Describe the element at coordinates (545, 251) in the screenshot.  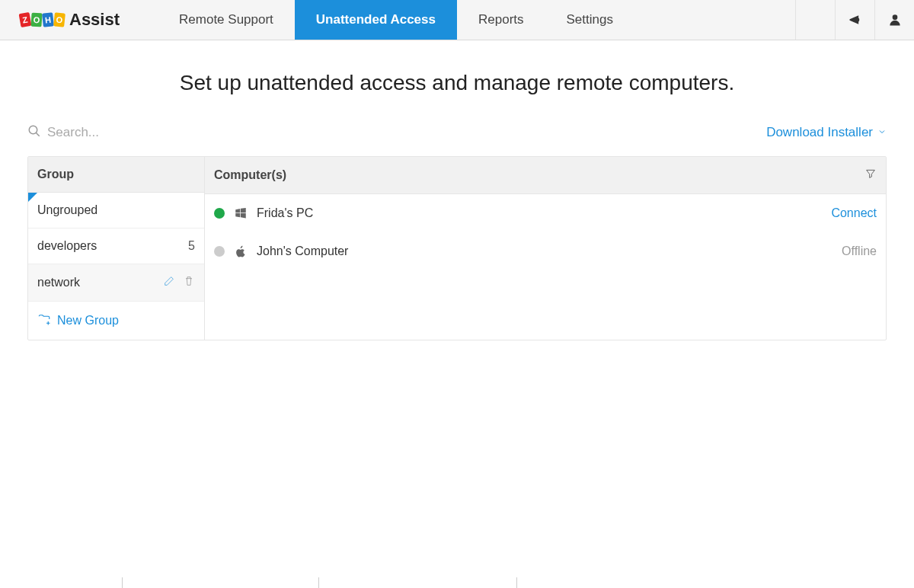
I see `computer-row: John's Computer Offline` at that location.